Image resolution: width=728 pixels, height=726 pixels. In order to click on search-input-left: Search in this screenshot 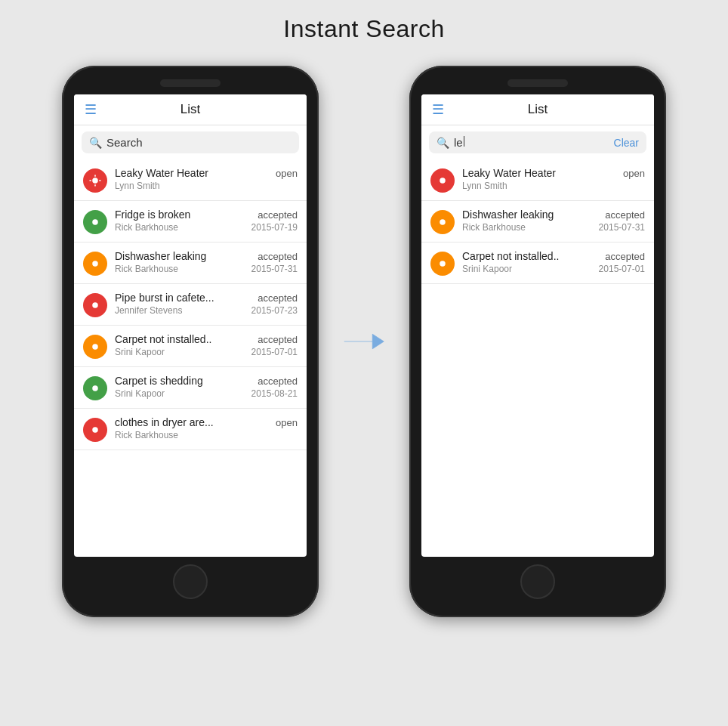, I will do `click(199, 142)`.